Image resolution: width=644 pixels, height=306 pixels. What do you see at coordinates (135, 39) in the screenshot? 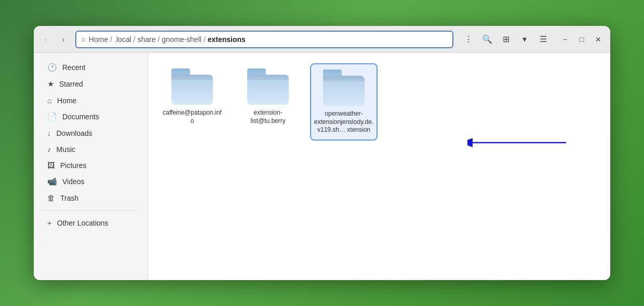
I see `breadcrumb-sep-2: /` at bounding box center [135, 39].